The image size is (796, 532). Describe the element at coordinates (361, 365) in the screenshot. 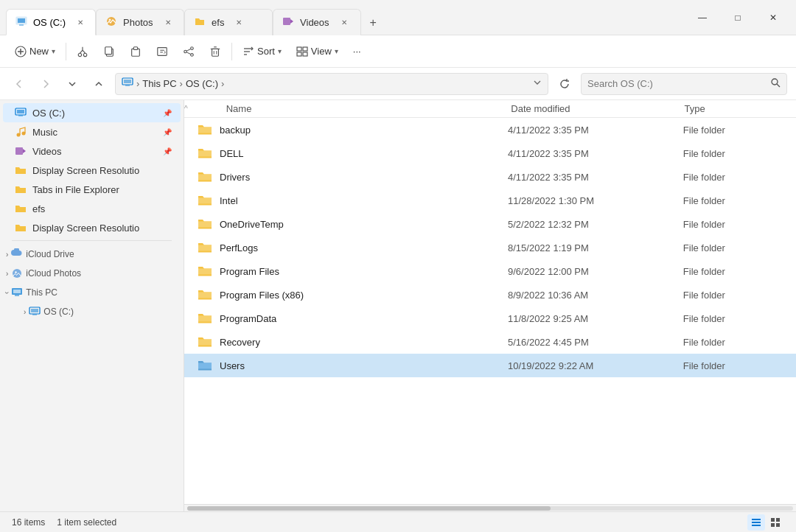

I see `file-name-10: Users` at that location.